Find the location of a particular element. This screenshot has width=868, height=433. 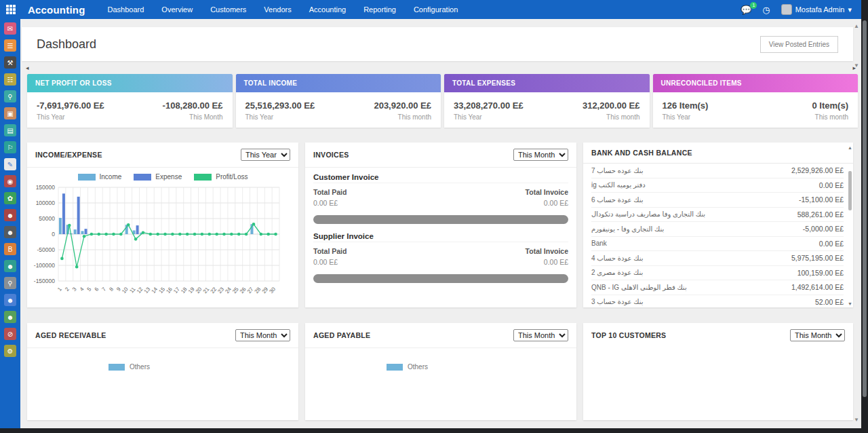

nav-vendors: Vendors is located at coordinates (277, 10).